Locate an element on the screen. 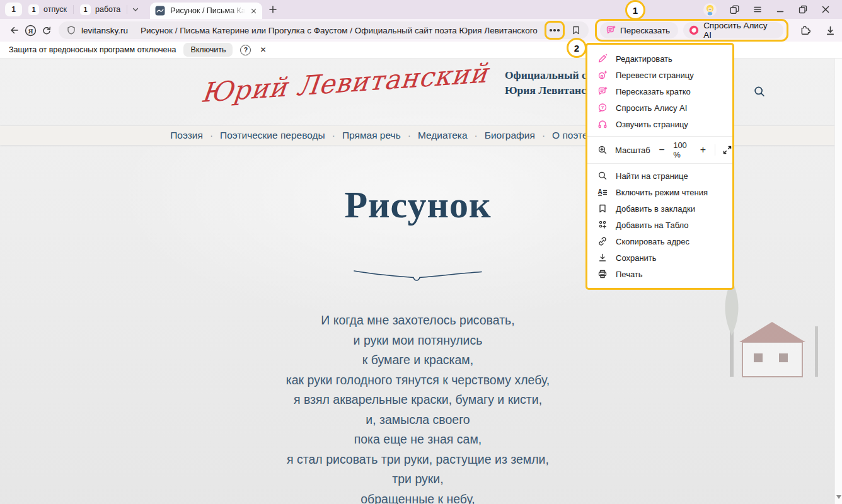 Image resolution: width=842 pixels, height=504 pixels. fullscreen-icon is located at coordinates (727, 150).